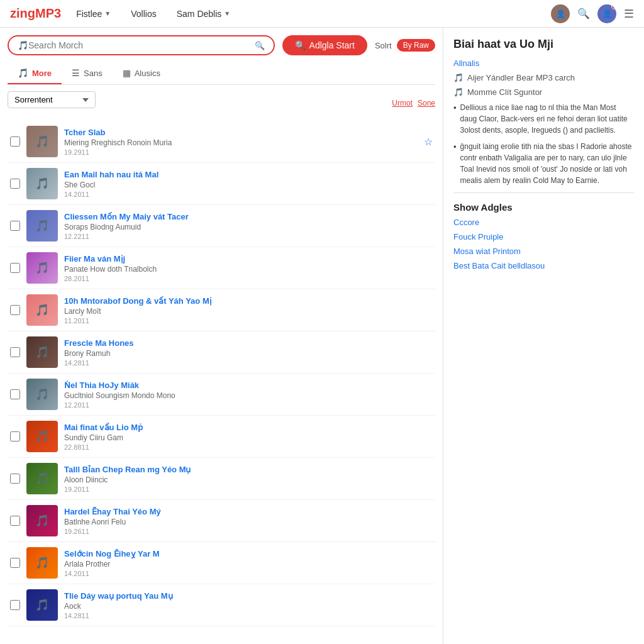 Image resolution: width=644 pixels, height=644 pixels. What do you see at coordinates (93, 14) in the screenshot?
I see `nav-fistlee: Fistlee ▼` at bounding box center [93, 14].